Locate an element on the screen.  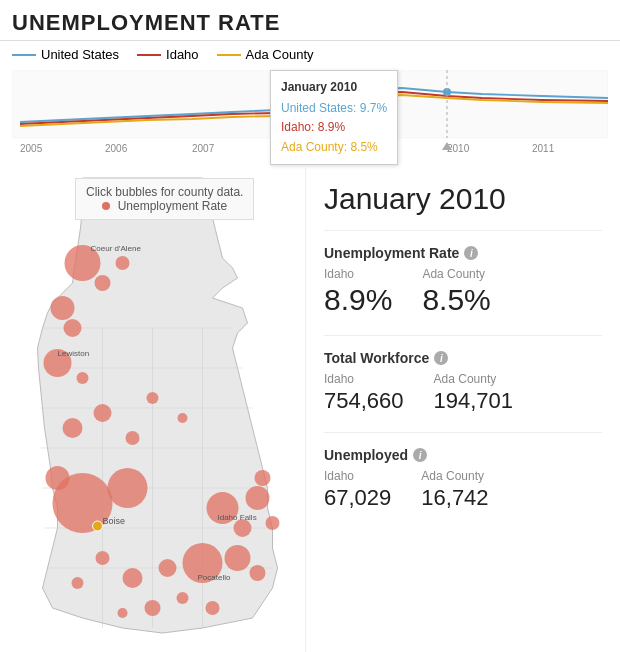
tooltip-date: January 2010 is located at coordinates (334, 88).